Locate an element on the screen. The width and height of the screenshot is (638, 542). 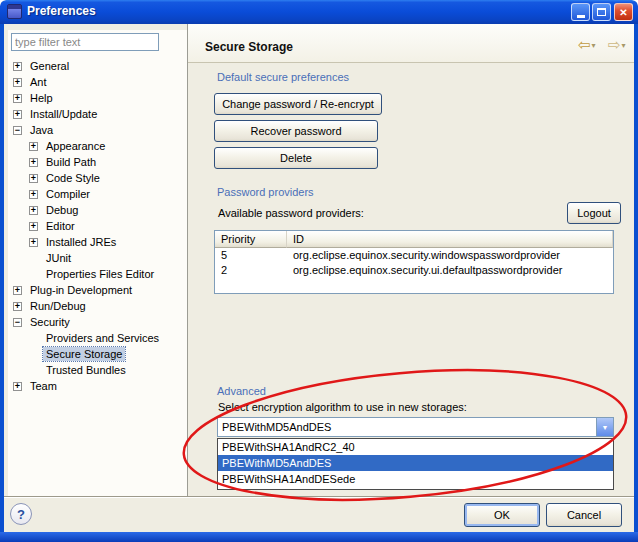
encryption-algorithm-label: Select encryption algorithm to use in ne… is located at coordinates (342, 407).